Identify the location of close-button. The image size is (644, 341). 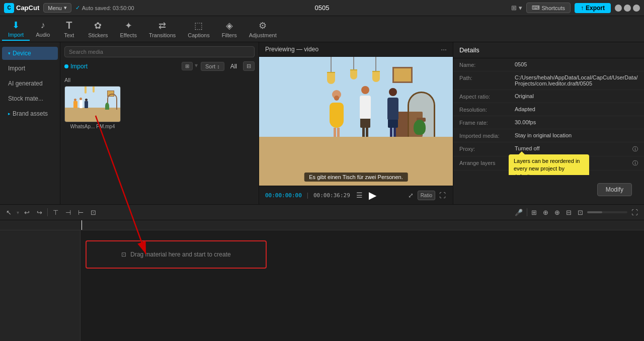
(636, 8).